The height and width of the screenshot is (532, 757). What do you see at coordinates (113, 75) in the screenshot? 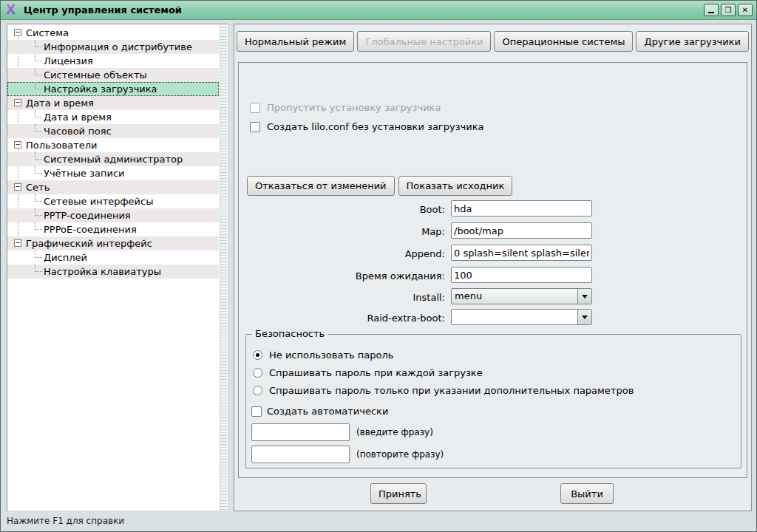
I see `tree-item-system-objects: Системные объекты` at bounding box center [113, 75].